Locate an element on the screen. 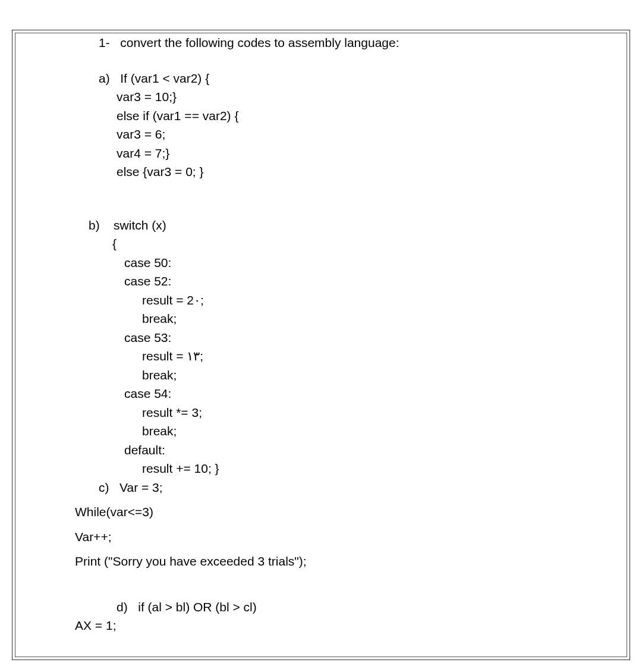  code-line: Print ("Sorry you have exceeded 3 trials… is located at coordinates (321, 561).